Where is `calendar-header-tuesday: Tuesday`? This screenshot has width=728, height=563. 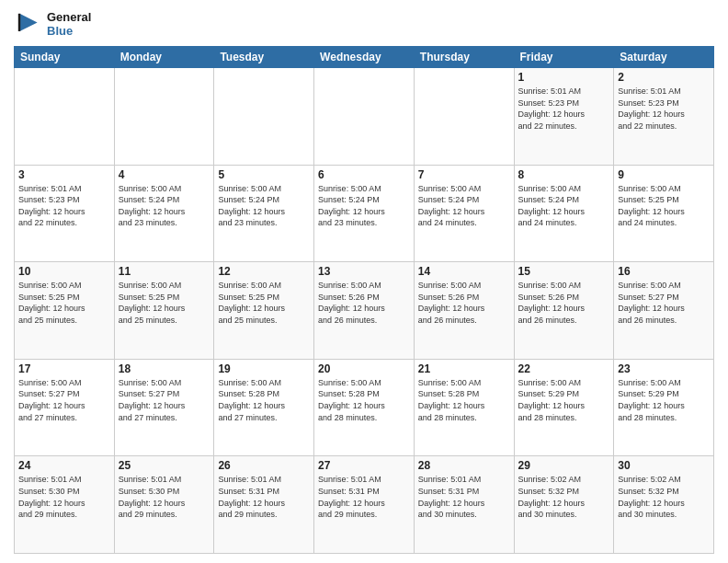 calendar-header-tuesday: Tuesday is located at coordinates (265, 57).